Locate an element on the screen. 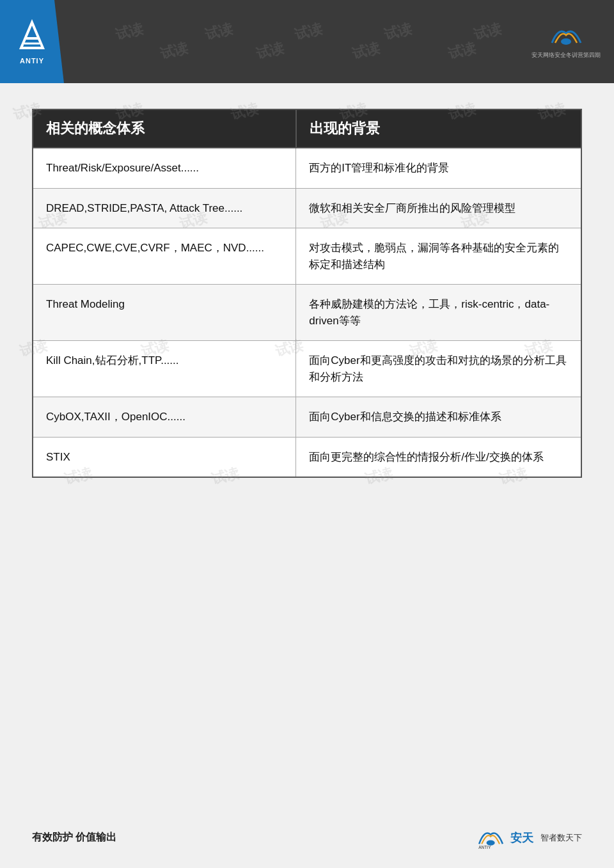  table-row: Threat/Risk/Exposure/Asset......西方的IT管理和… is located at coordinates (307, 168).